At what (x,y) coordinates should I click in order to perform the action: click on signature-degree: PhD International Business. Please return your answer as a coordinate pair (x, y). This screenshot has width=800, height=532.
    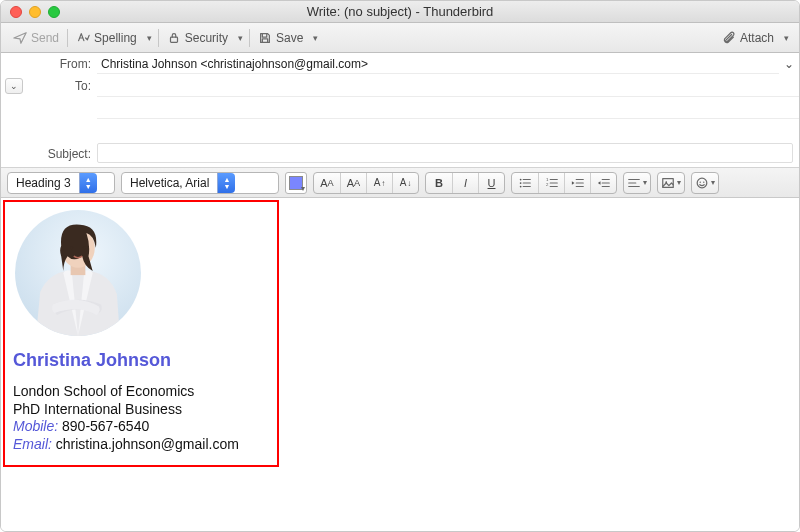
    Looking at the image, I should click on (141, 410).